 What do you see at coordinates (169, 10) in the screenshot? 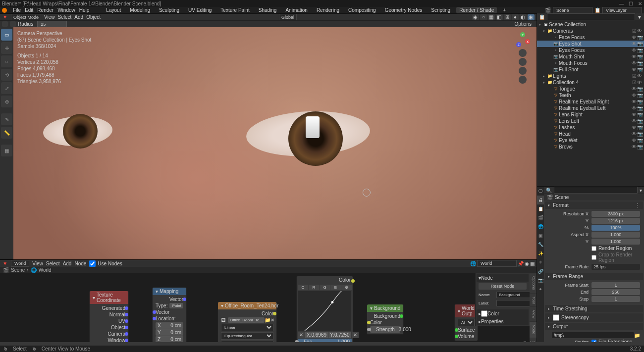
I see `tab-sculpting: Sculpting` at bounding box center [169, 10].